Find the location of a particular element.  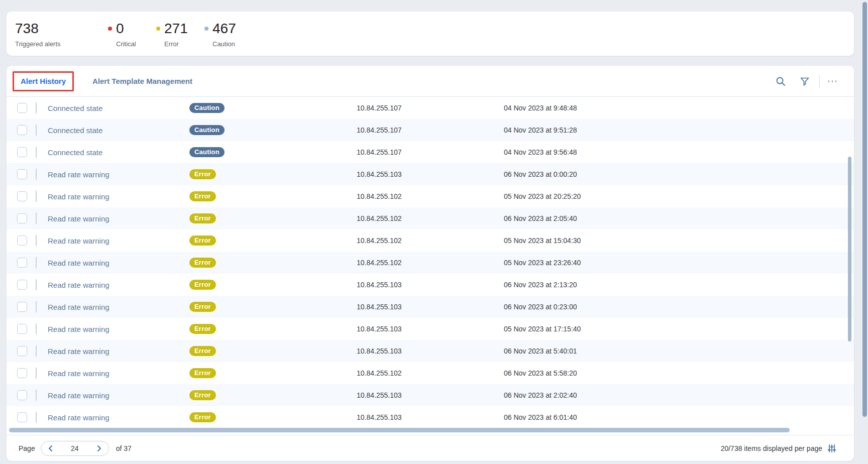

table-vertical-scrollbar is located at coordinates (850, 249).